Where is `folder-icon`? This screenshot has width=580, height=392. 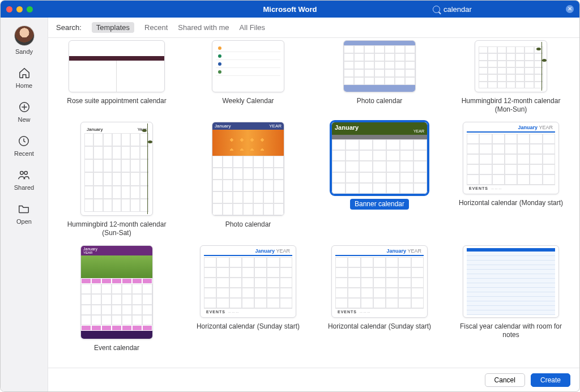 folder-icon is located at coordinates (24, 209).